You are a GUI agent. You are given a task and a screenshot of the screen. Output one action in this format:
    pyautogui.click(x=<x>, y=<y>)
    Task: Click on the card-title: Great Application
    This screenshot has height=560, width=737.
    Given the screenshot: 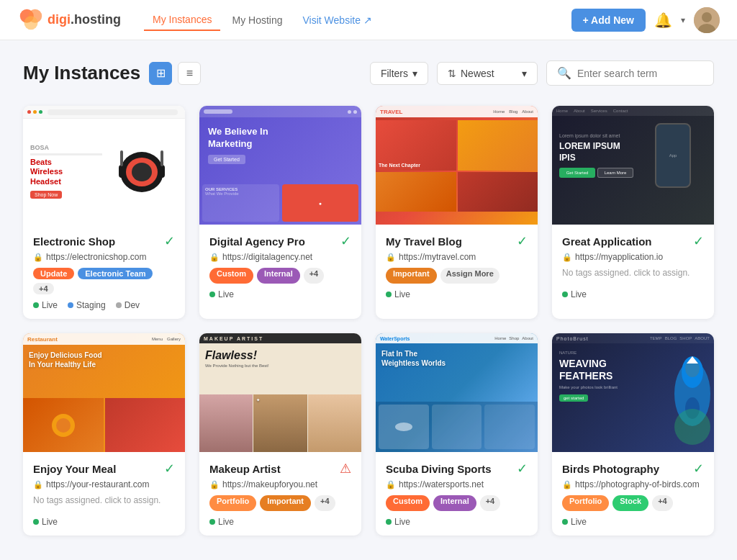 What is the action you would take?
    pyautogui.click(x=607, y=242)
    